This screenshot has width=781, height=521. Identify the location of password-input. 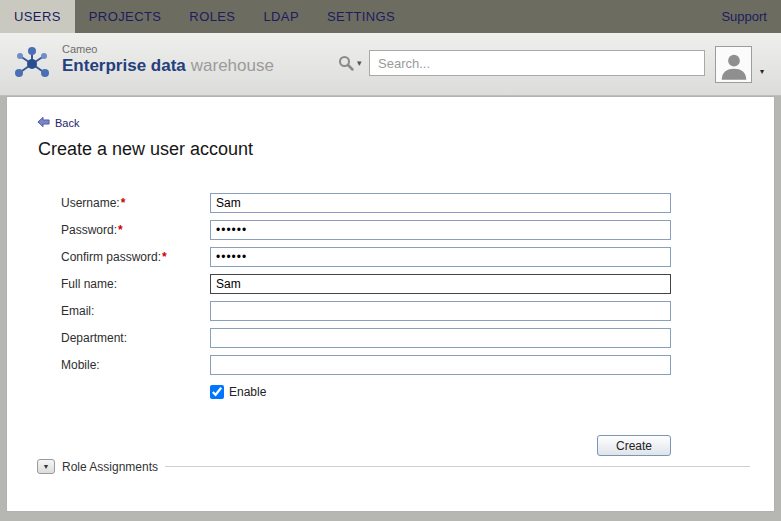
(440, 230).